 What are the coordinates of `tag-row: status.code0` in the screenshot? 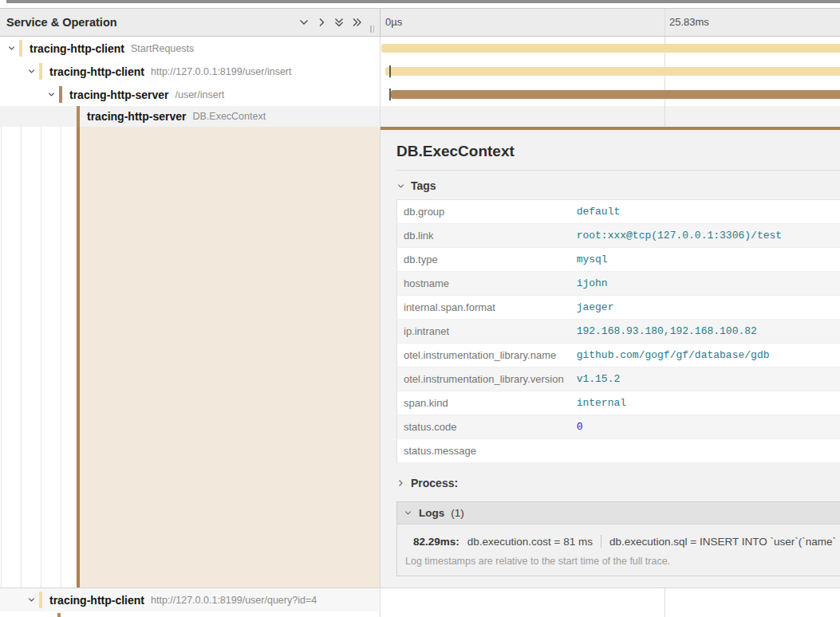 It's located at (619, 427).